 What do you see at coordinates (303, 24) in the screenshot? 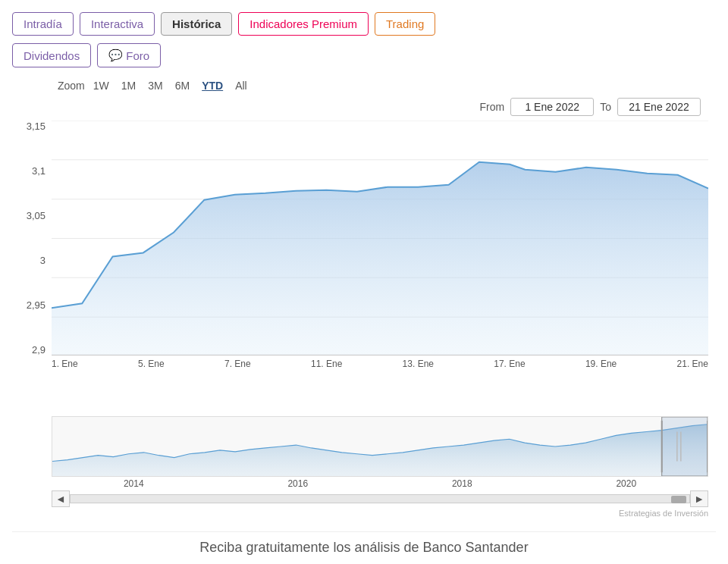
I see `tab-premium: Indicadores Premium` at bounding box center [303, 24].